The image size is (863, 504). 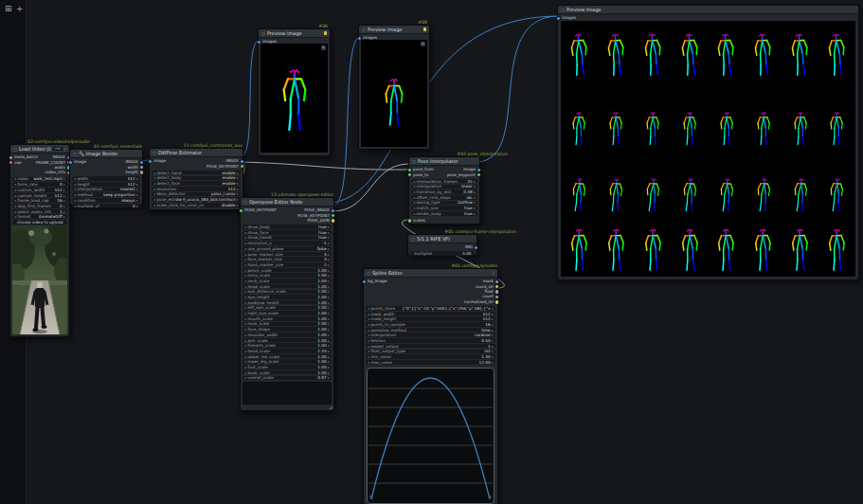 What do you see at coordinates (196, 184) in the screenshot?
I see `widget-row: ◂ detect_face enable ▸` at bounding box center [196, 184].